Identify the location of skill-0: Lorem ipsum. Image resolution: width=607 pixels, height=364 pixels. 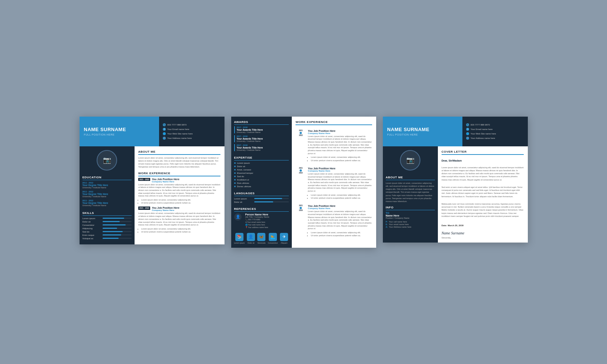
(107, 218).